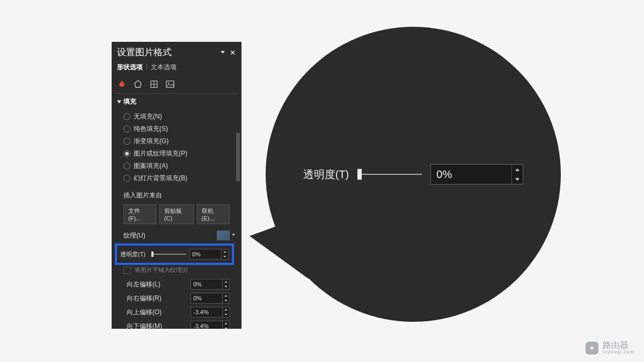 The height and width of the screenshot is (362, 644). Describe the element at coordinates (223, 53) in the screenshot. I see `panel-menu-icon` at that location.